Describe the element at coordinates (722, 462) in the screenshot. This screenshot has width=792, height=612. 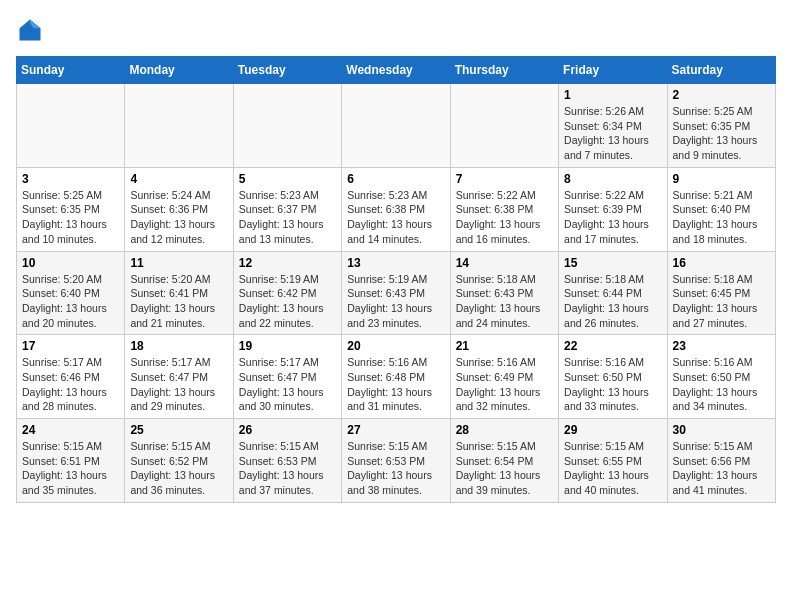
I see `day-info-line: Sunset: 6:56 PM` at that location.